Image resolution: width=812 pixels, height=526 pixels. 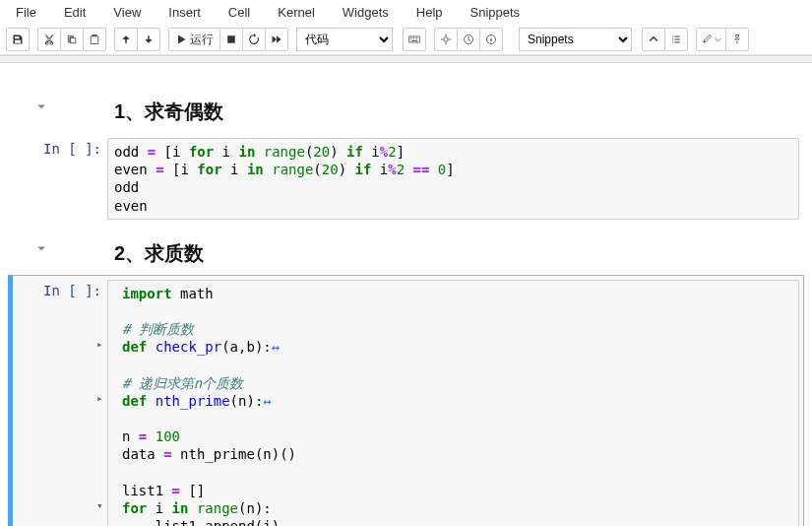 What do you see at coordinates (126, 39) in the screenshot?
I see `arrow-up-icon` at bounding box center [126, 39].